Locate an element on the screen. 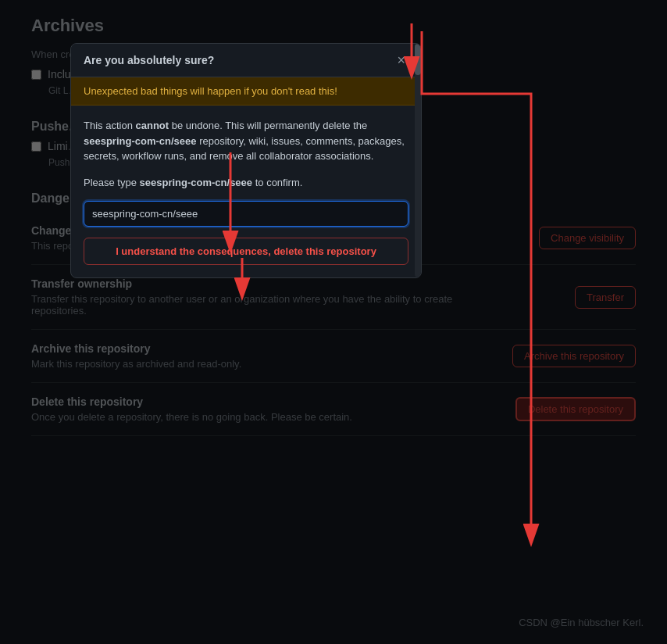  modal-scrollbar-thumb is located at coordinates (418, 59).